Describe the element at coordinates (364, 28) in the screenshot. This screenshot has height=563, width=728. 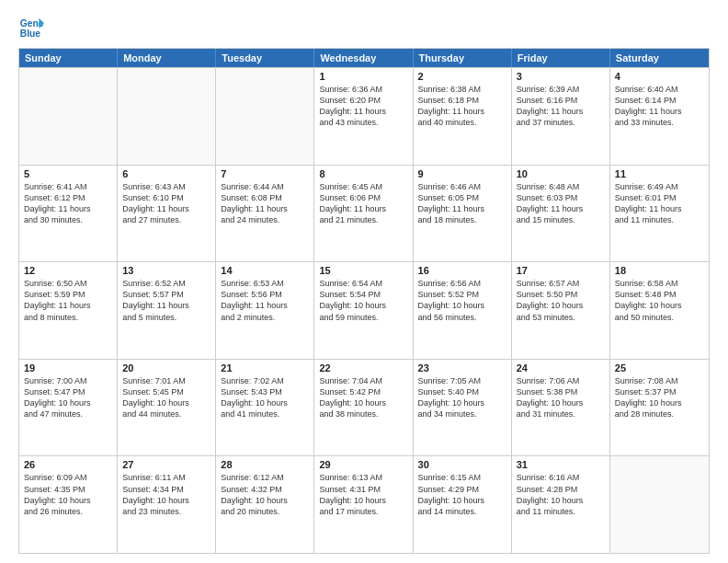
I see `page-header: General Blue` at that location.